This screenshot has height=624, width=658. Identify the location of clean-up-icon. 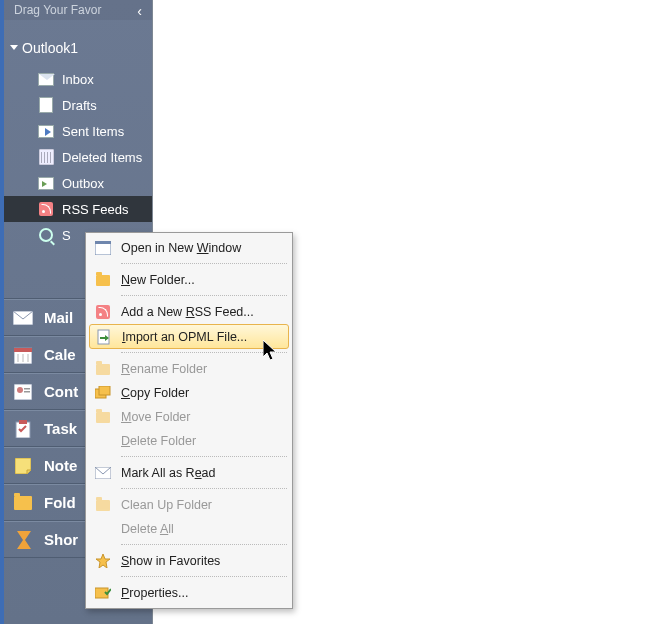
(103, 505).